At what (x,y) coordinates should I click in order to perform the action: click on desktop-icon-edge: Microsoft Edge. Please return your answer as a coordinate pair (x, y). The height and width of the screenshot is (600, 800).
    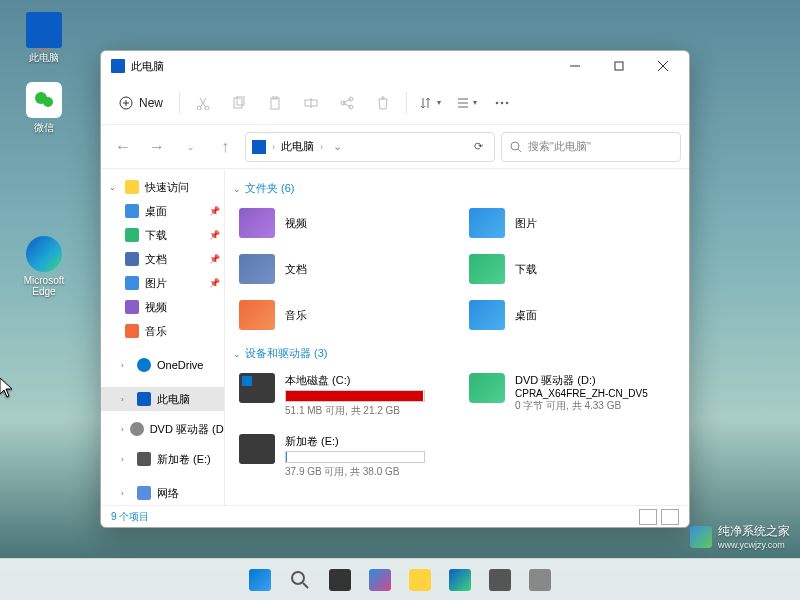
    Looking at the image, I should click on (44, 266).